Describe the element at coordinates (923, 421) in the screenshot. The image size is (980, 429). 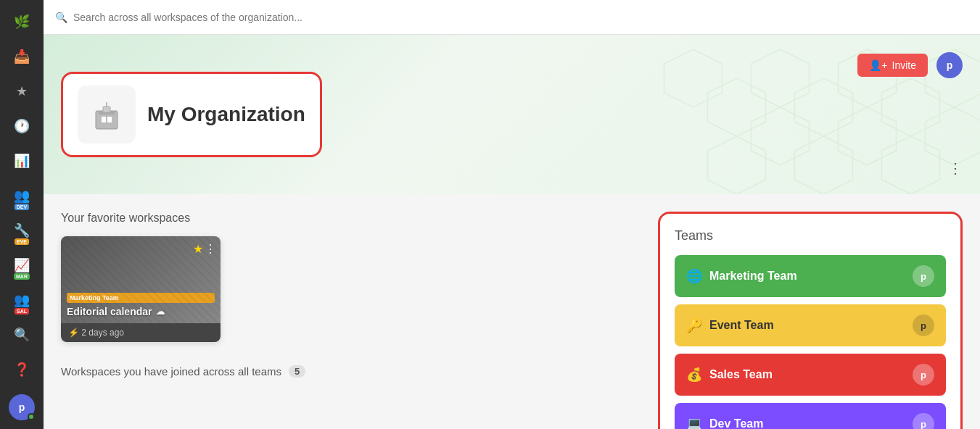
I see `dev-avatar: p` at that location.